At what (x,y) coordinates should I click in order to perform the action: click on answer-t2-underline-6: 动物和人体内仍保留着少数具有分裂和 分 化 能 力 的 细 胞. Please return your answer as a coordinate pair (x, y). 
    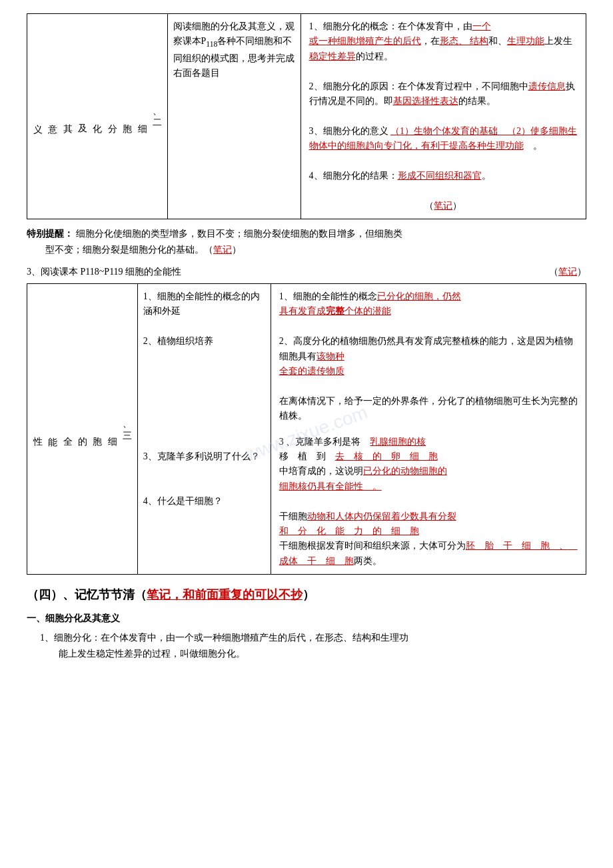
    Looking at the image, I should click on (368, 524).